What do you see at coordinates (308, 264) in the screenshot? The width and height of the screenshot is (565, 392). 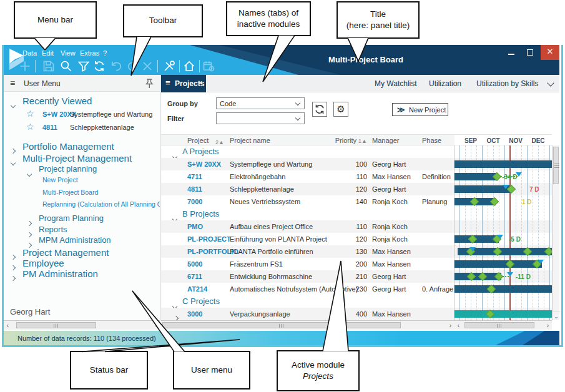 I see `table-row-5000: 5000Fräszentrum FS1200Max Hansen` at bounding box center [308, 264].